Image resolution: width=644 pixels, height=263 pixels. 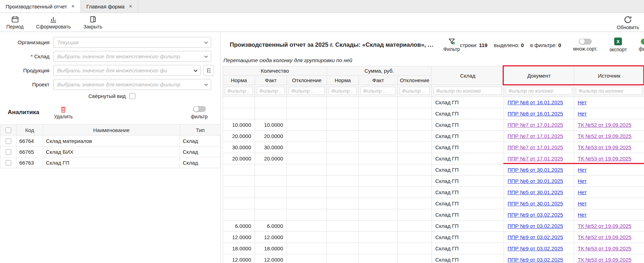 What do you see at coordinates (8, 130) in the screenshot?
I see `select-all-checkbox` at bounding box center [8, 130].